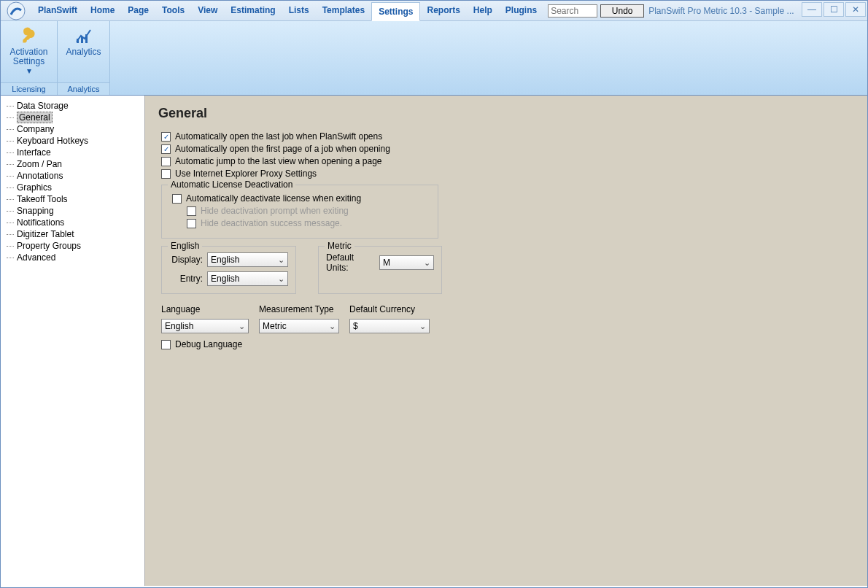 The image size is (868, 588). What do you see at coordinates (73, 141) in the screenshot?
I see `tree-item-keyboard-hotkeys: Keyboard Hotkeys` at bounding box center [73, 141].